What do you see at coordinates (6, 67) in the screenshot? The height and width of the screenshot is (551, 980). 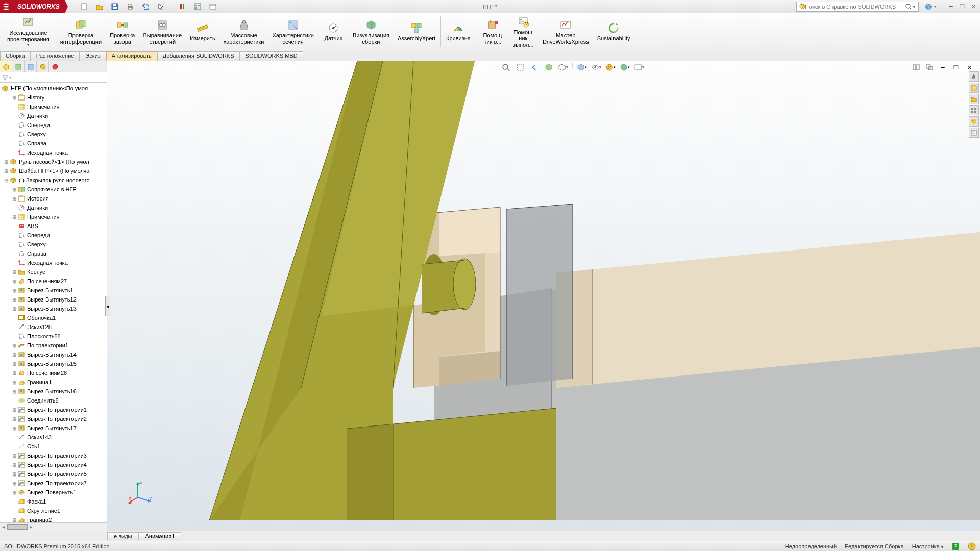 I see `feature-manager-tab` at bounding box center [6, 67].